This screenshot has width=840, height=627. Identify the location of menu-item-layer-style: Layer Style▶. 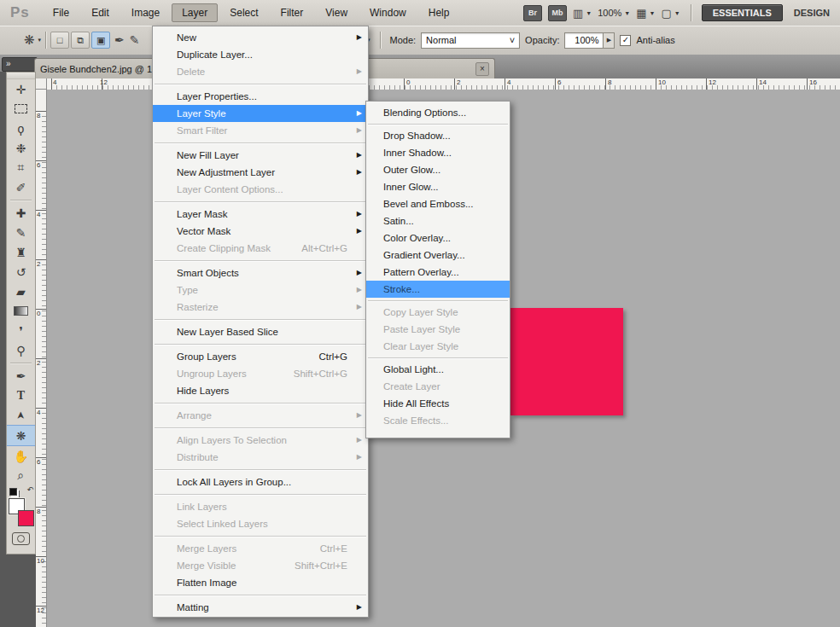
(260, 113).